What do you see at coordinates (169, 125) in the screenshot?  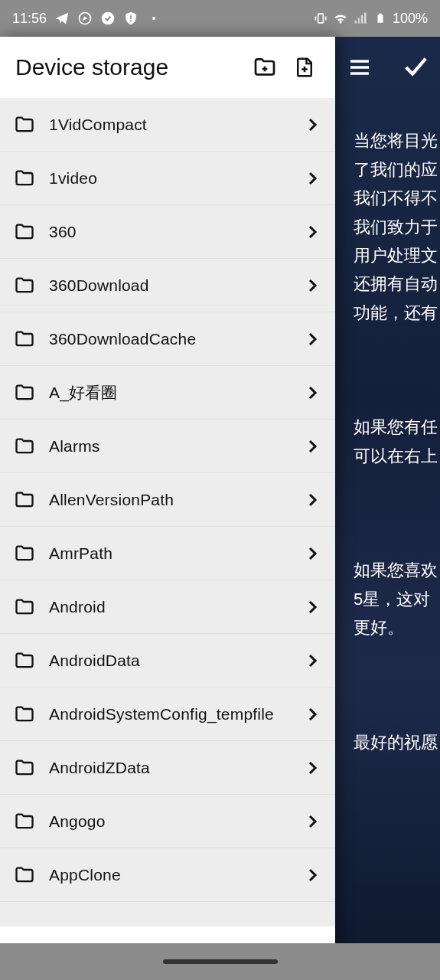 I see `folder-name: 1VidCompact` at bounding box center [169, 125].